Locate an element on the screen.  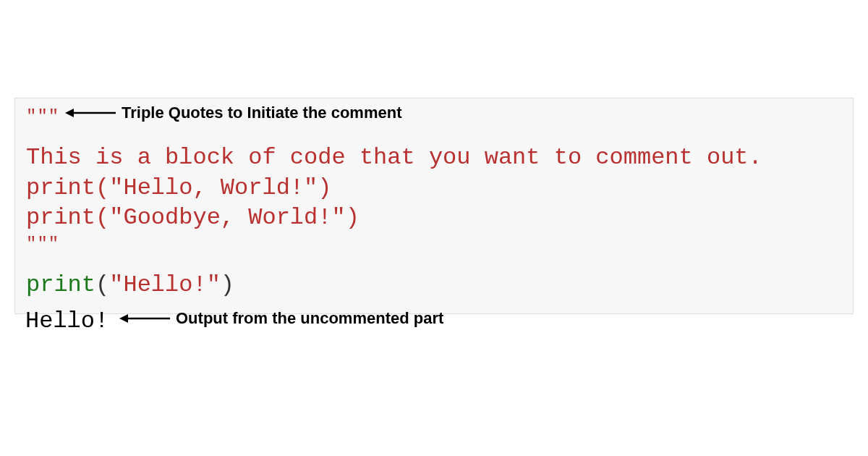
output-text: Hello! is located at coordinates (67, 321).